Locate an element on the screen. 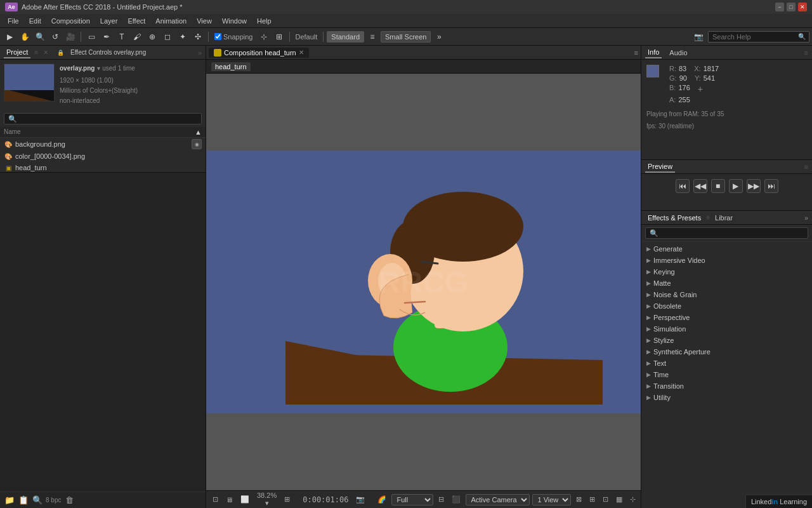 The image size is (812, 508). proj-new-comp: 📋 is located at coordinates (23, 500).